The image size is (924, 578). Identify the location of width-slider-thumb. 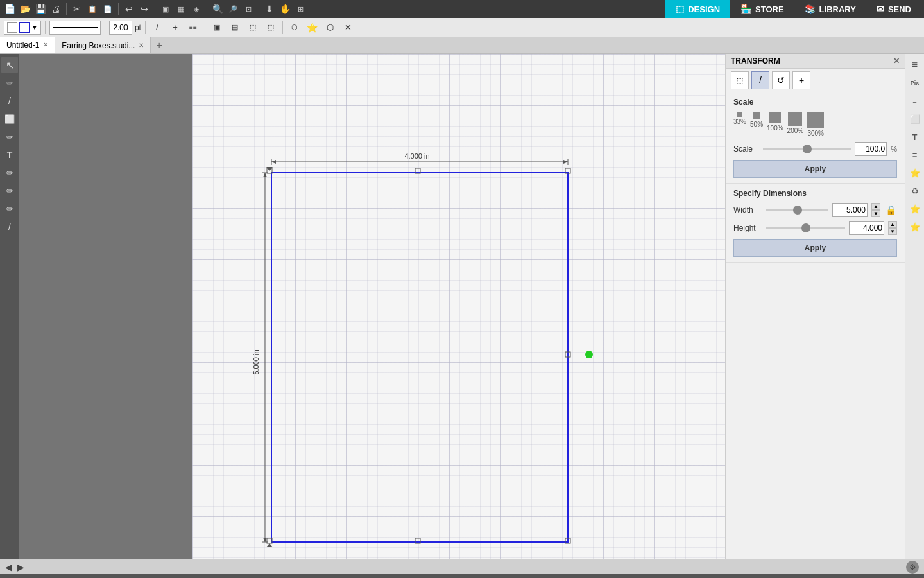
(798, 210).